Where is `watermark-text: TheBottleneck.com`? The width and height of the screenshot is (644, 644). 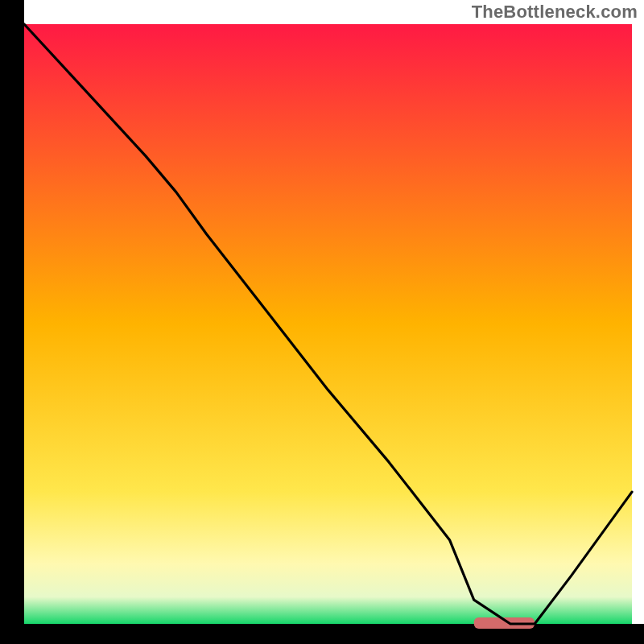 watermark-text: TheBottleneck.com is located at coordinates (555, 12).